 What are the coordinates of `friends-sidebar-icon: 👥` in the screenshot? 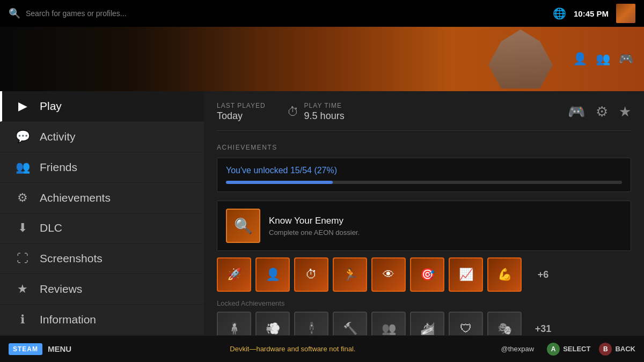 It's located at (23, 167).